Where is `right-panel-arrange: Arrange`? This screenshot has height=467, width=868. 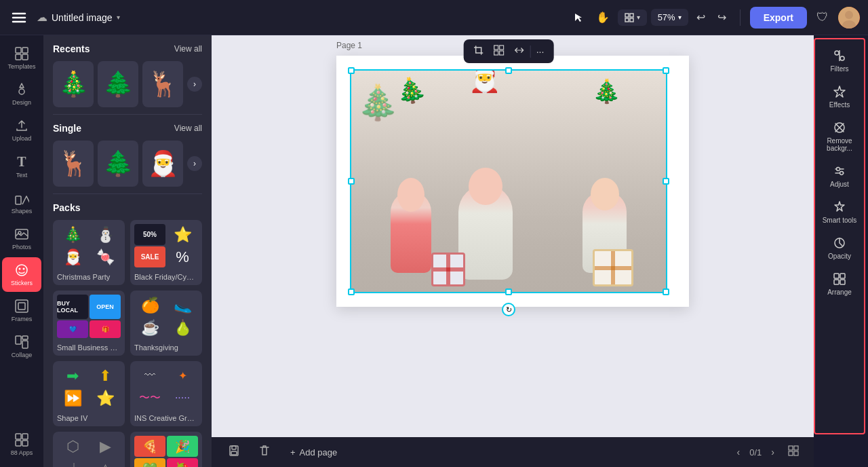 right-panel-arrange: Arrange is located at coordinates (840, 284).